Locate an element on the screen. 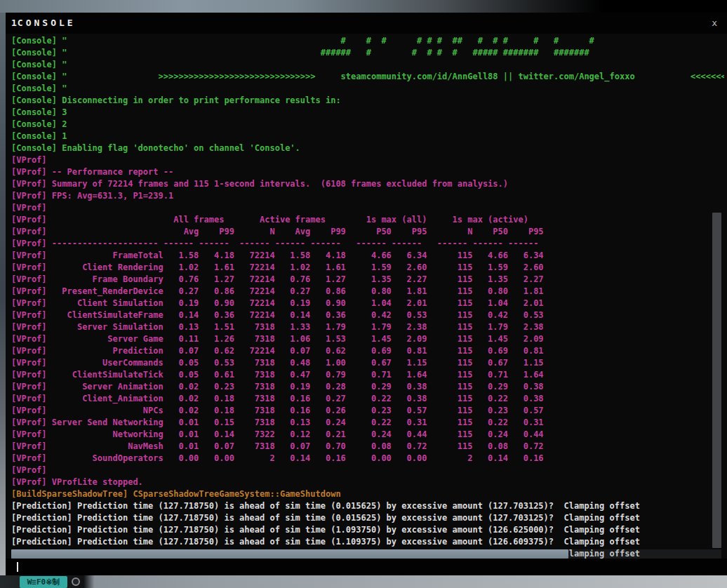 The width and height of the screenshot is (727, 588). console-line: [Console] 2 is located at coordinates (368, 125).